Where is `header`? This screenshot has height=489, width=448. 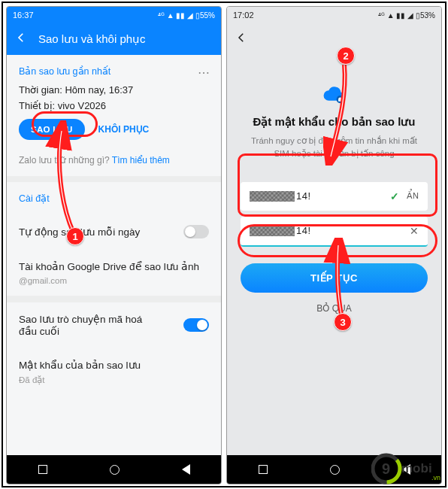
header is located at coordinates (334, 39).